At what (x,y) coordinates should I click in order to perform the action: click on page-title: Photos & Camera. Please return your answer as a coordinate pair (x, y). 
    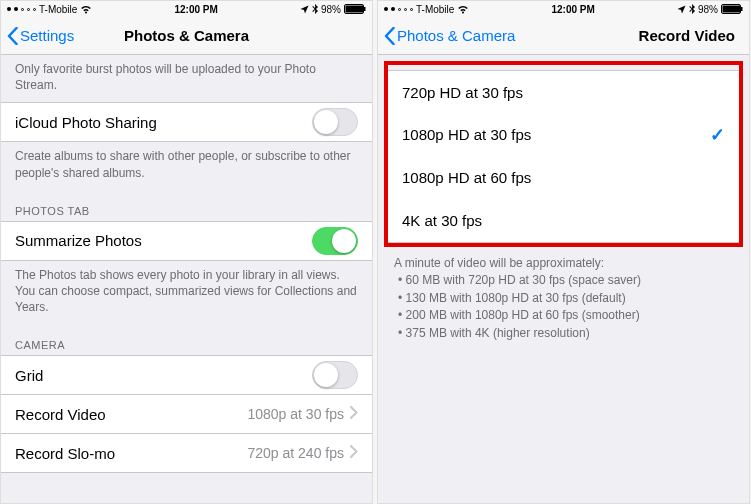
    Looking at the image, I should click on (186, 36).